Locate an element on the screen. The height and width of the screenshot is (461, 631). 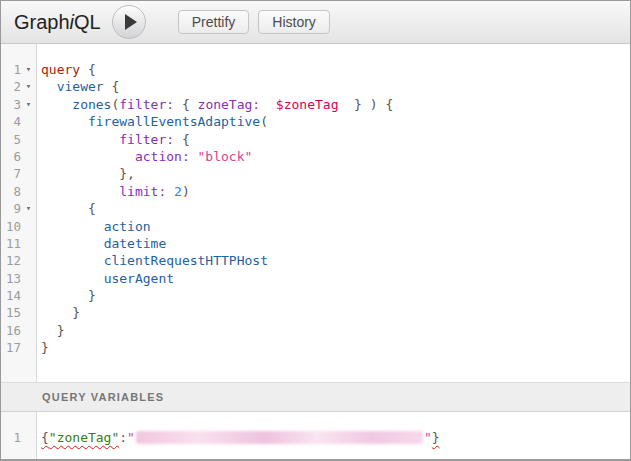
query-variables-editor: 1{"zoneTag":""} is located at coordinates (316, 436).